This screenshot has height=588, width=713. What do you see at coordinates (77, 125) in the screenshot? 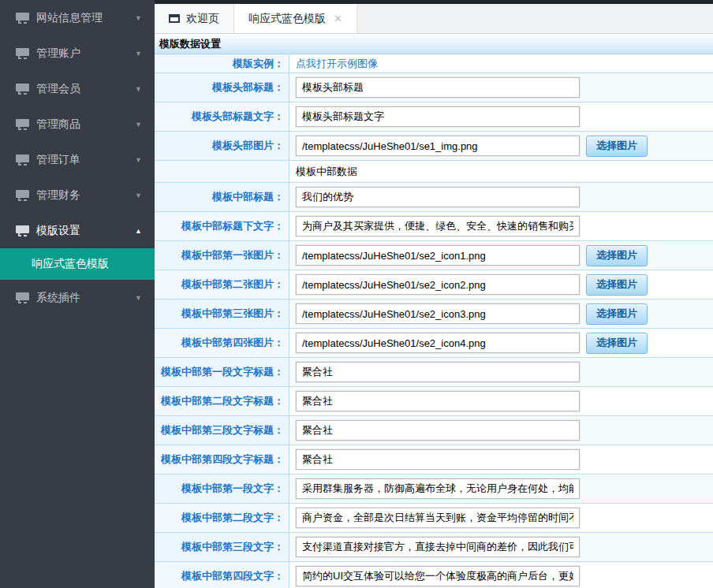
I see `sidebar-item-products: 管理商品 ▼` at bounding box center [77, 125].